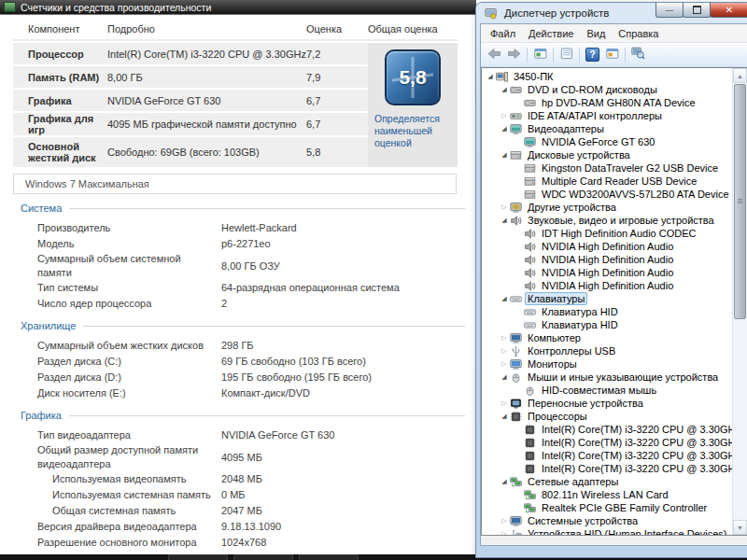 The height and width of the screenshot is (560, 747). What do you see at coordinates (566, 55) in the screenshot?
I see `export-list-button` at bounding box center [566, 55].